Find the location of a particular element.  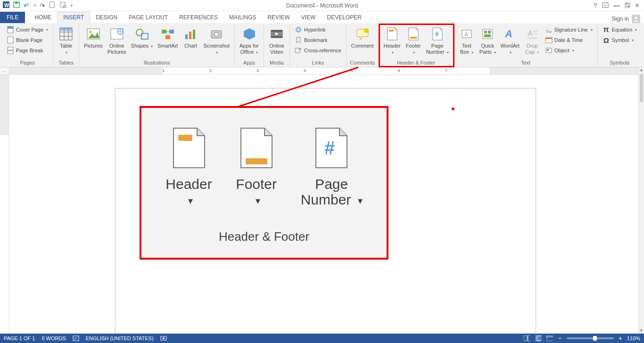

help-icon: ? is located at coordinates (595, 6).